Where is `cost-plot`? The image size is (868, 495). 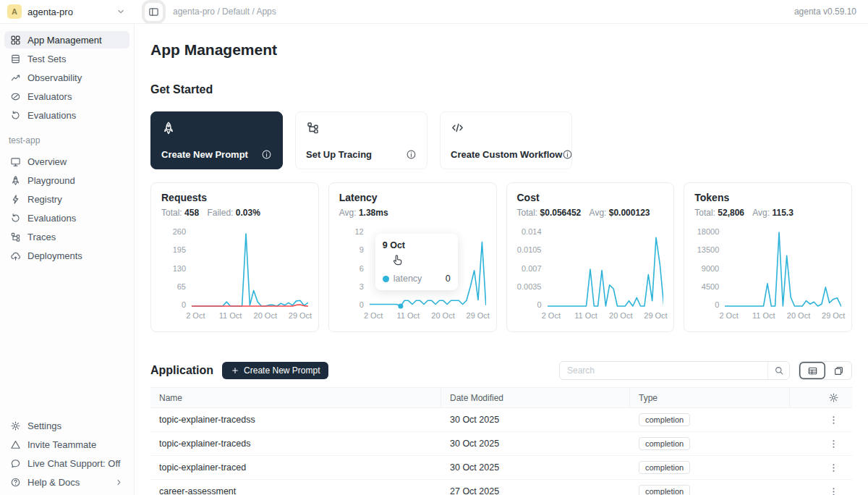
cost-plot is located at coordinates (606, 268).